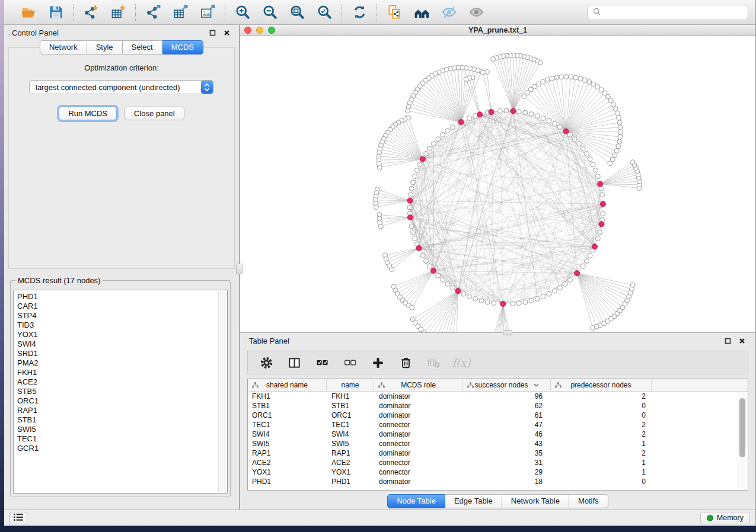 The height and width of the screenshot is (532, 756). I want to click on tab-select: Select, so click(142, 47).